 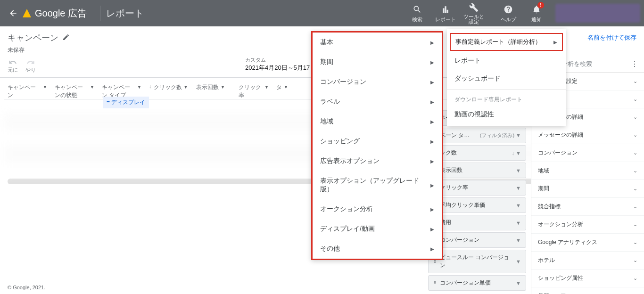 I want to click on column-header: ↓ クリック数▼, so click(x=169, y=88).